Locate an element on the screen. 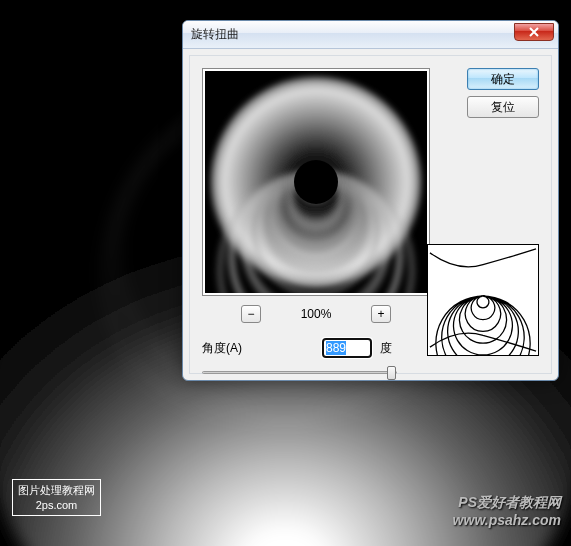 This screenshot has height=546, width=571. close-button is located at coordinates (534, 32).